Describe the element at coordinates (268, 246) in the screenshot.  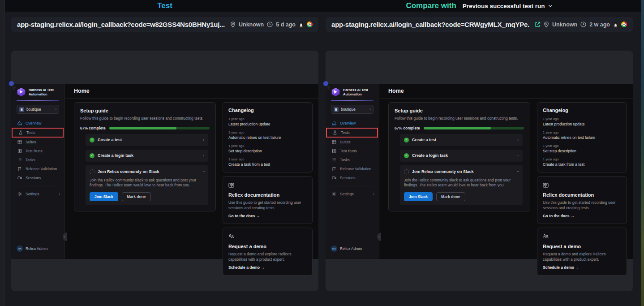
I see `demo-title: Request a demo` at that location.